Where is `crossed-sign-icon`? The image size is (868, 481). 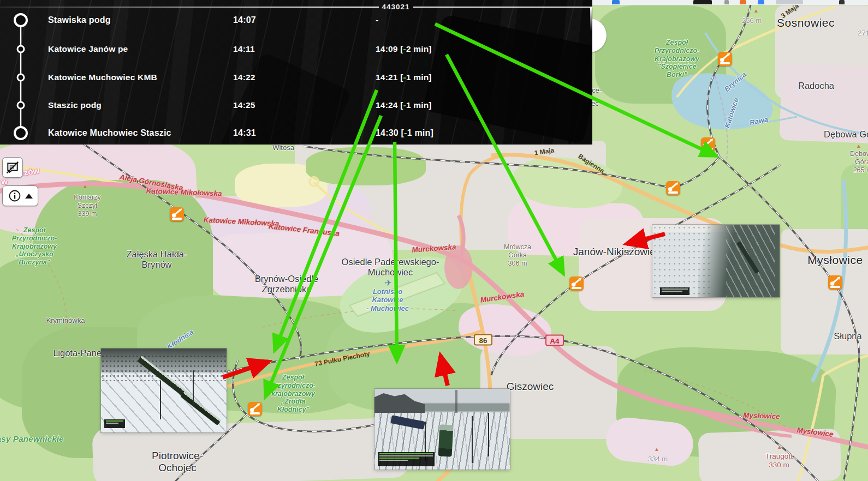
crossed-sign-icon is located at coordinates (13, 167).